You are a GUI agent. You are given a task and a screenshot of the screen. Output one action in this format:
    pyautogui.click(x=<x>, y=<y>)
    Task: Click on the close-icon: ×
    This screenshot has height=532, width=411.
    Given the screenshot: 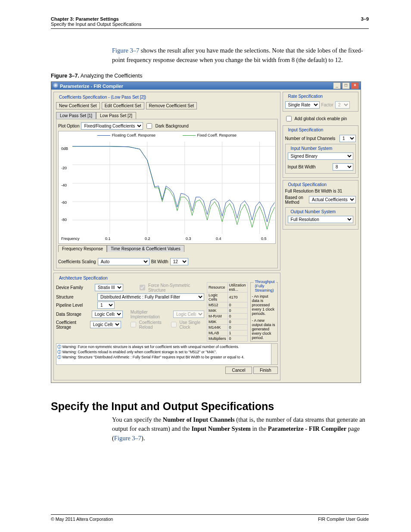 What is the action you would take?
    pyautogui.click(x=355, y=86)
    